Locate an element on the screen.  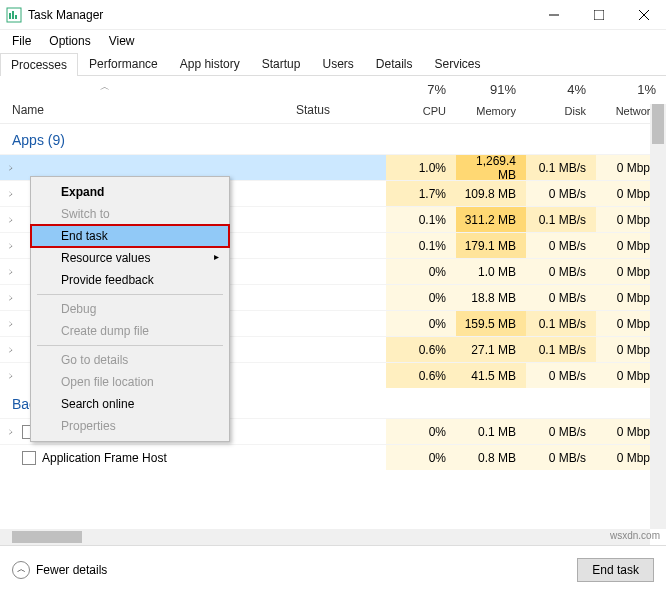
ctx-go-to-details: Go to details is located at coordinates (130, 360).